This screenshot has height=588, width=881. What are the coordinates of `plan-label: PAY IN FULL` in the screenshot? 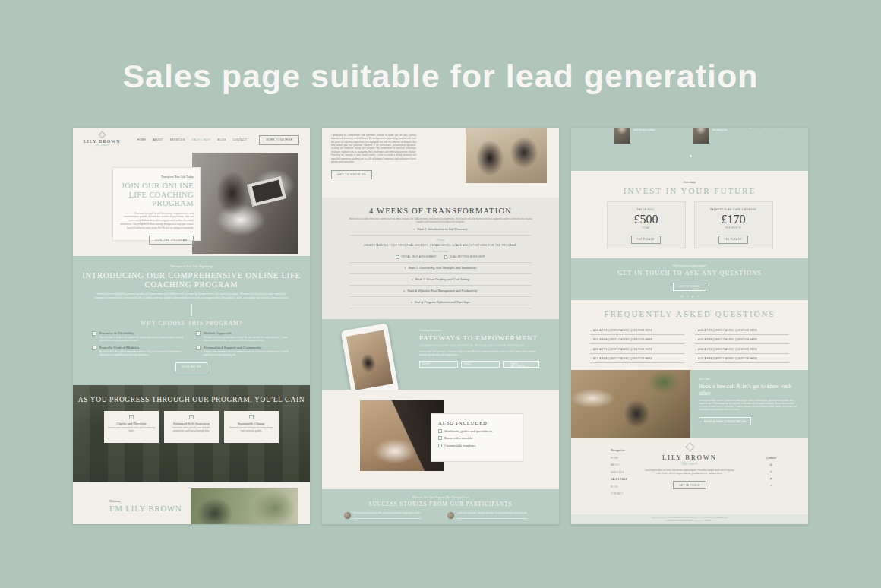 It's located at (646, 210).